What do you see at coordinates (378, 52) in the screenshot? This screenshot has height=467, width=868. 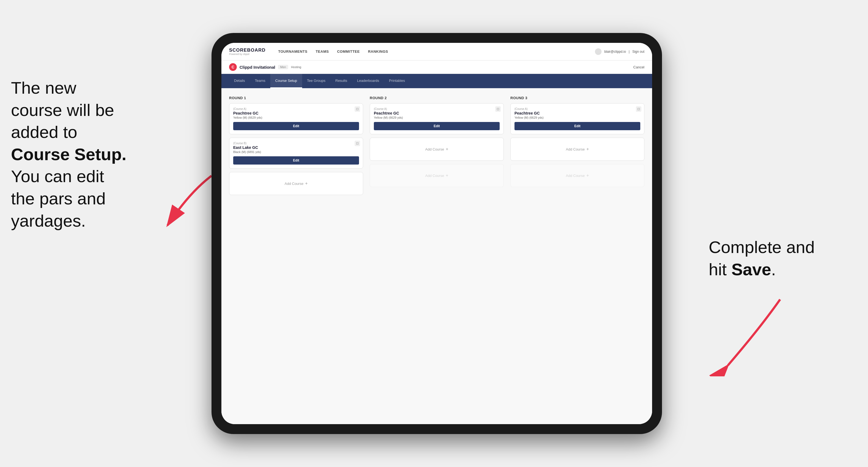 I see `nav-rankings: RANKINGS` at bounding box center [378, 52].